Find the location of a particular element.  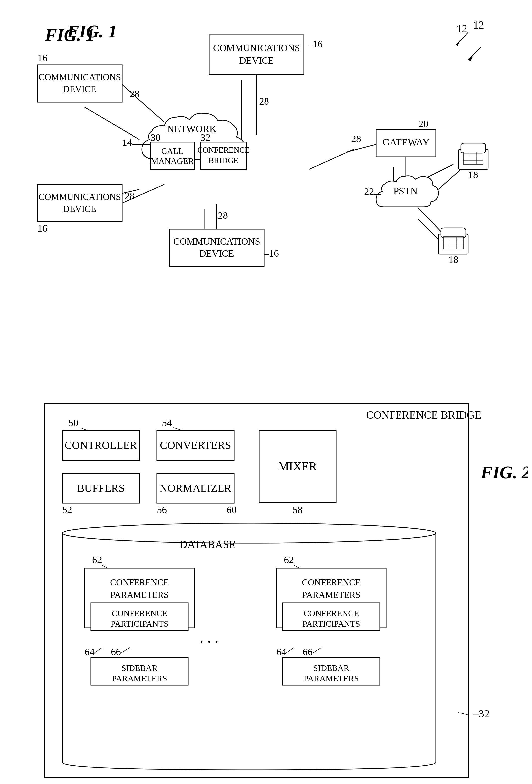

svg-text: PSTN is located at coordinates (405, 191).